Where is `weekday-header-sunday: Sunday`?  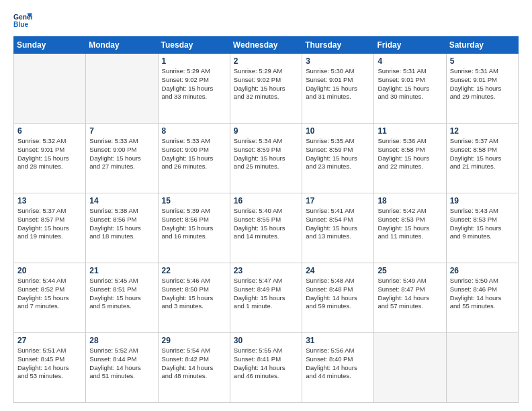
weekday-header-sunday: Sunday is located at coordinates (50, 46).